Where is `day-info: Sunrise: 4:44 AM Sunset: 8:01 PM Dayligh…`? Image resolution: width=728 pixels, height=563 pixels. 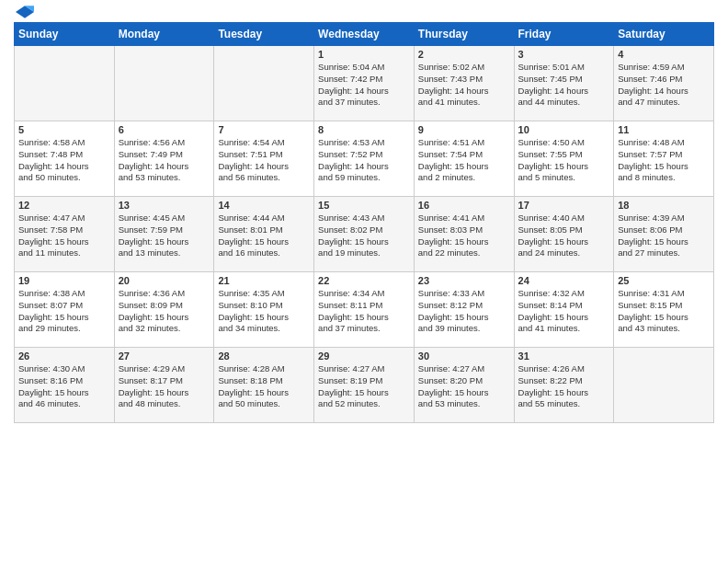
day-info: Sunrise: 4:44 AM Sunset: 8:01 PM Dayligh… is located at coordinates (264, 236).